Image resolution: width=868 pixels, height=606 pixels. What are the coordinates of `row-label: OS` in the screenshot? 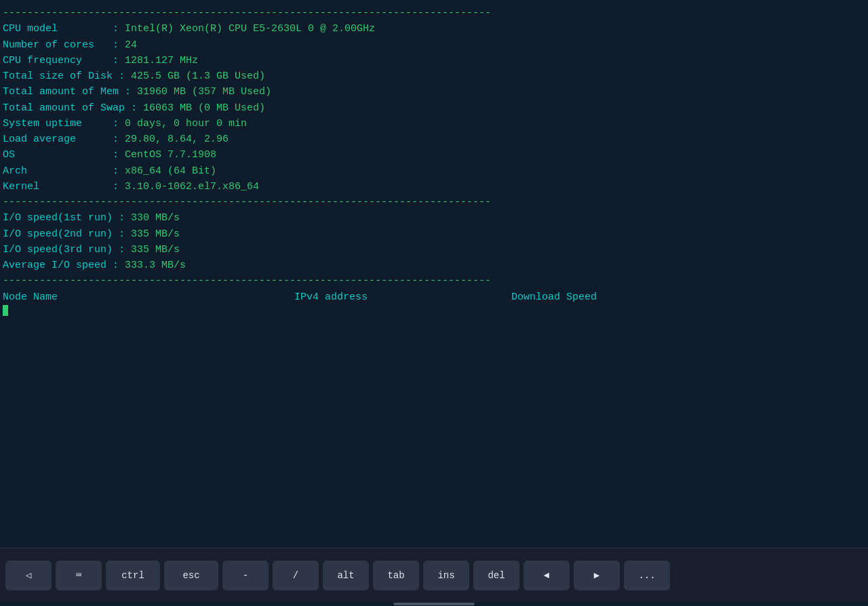 It's located at (54, 155).